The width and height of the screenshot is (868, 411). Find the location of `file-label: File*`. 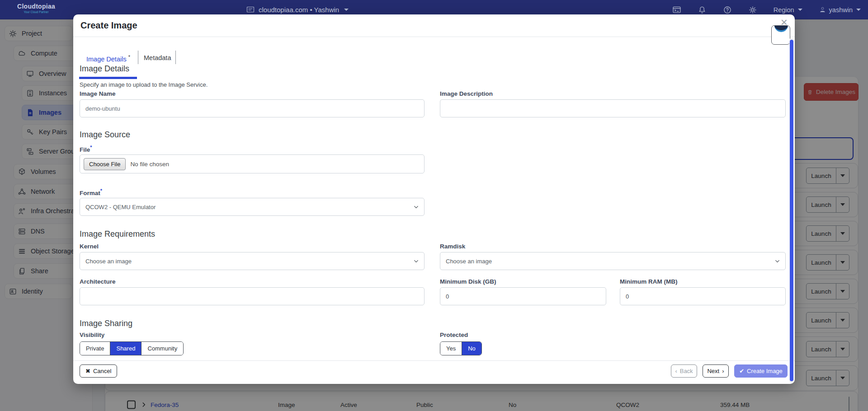

file-label: File* is located at coordinates (86, 149).